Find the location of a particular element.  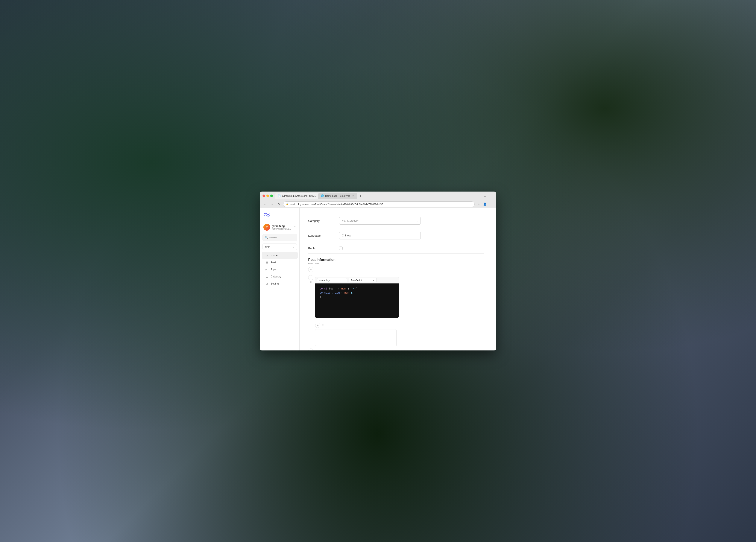

language-row: Language Chinese ⌄ is located at coordinates (396, 235).